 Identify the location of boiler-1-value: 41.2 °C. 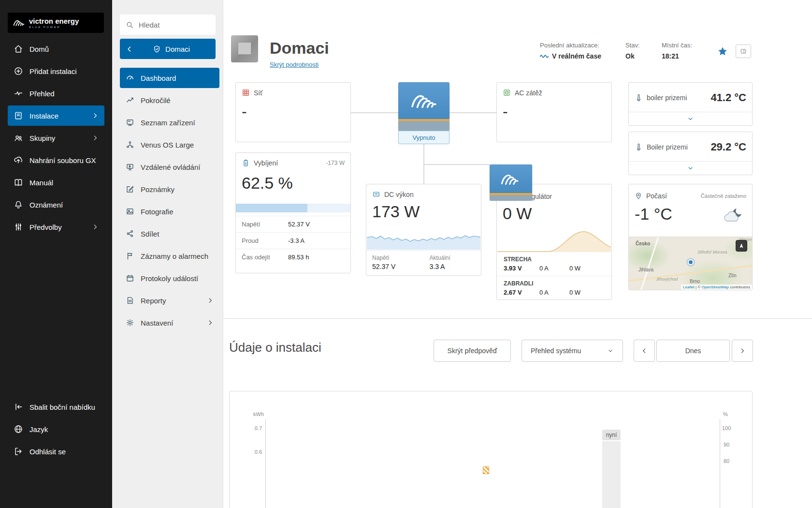
(728, 98).